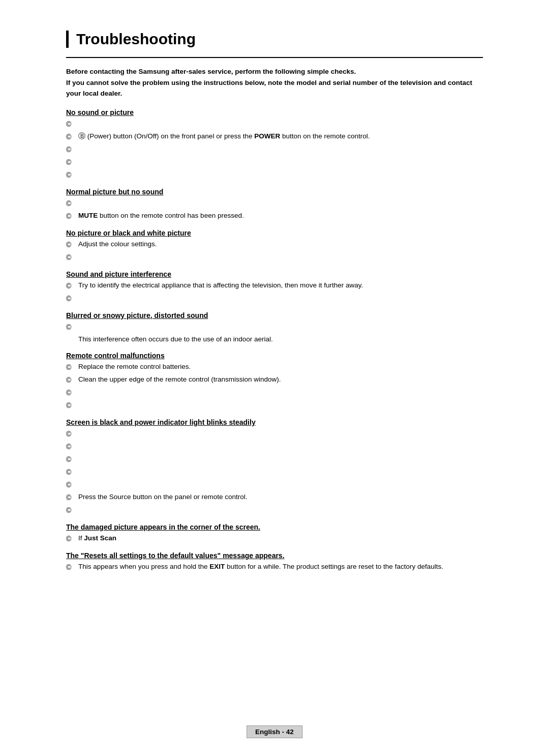  Describe the element at coordinates (281, 339) in the screenshot. I see `indented-text: This interference often occurs due to th…` at that location.